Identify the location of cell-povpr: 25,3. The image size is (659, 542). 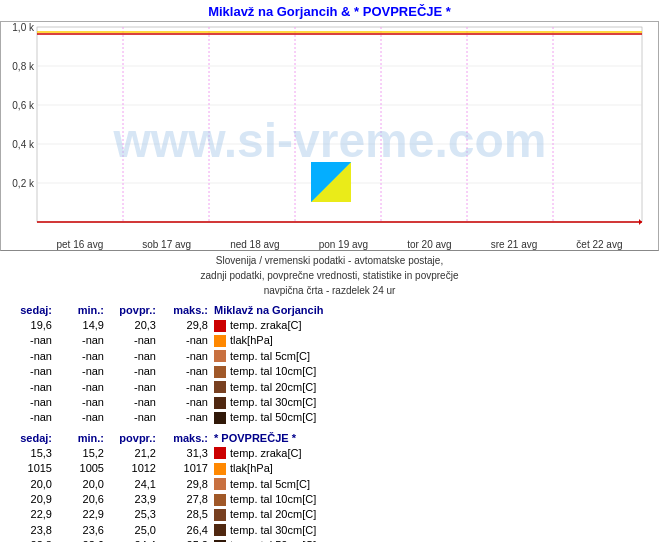
(136, 514).